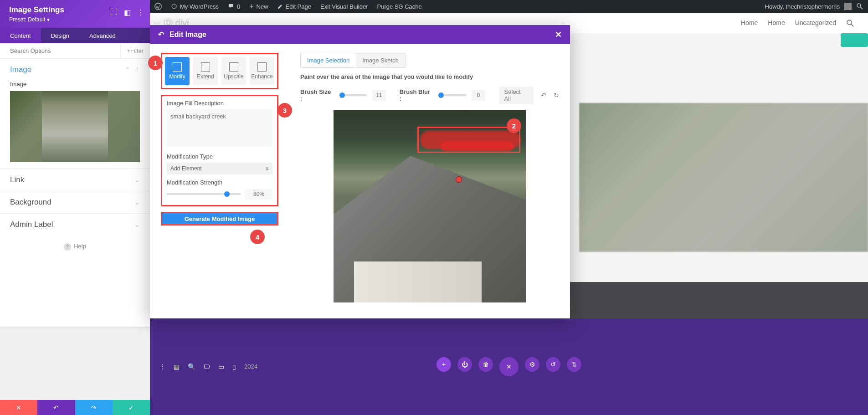  Describe the element at coordinates (574, 364) in the screenshot. I see `bb-sort: ⇅` at that location.